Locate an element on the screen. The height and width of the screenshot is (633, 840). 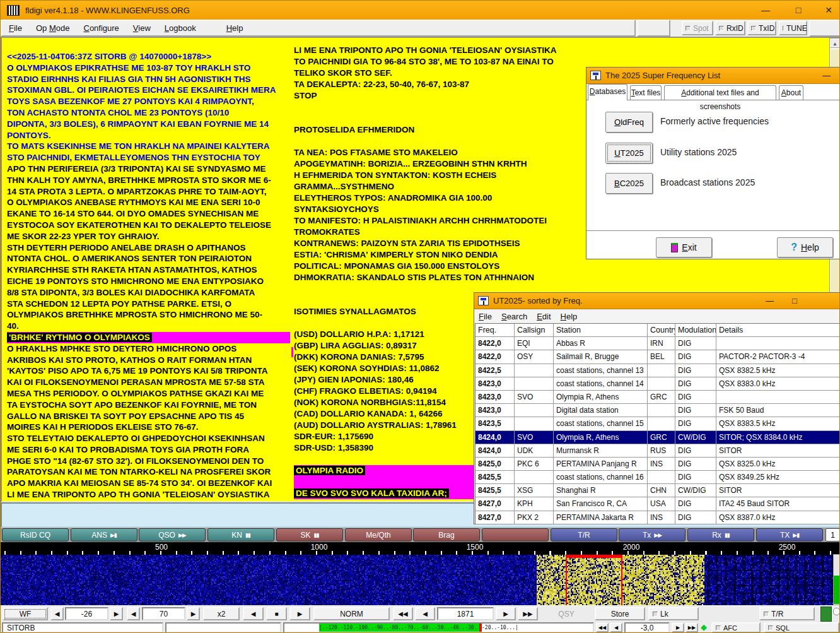
menu-file: File is located at coordinates (15, 28).